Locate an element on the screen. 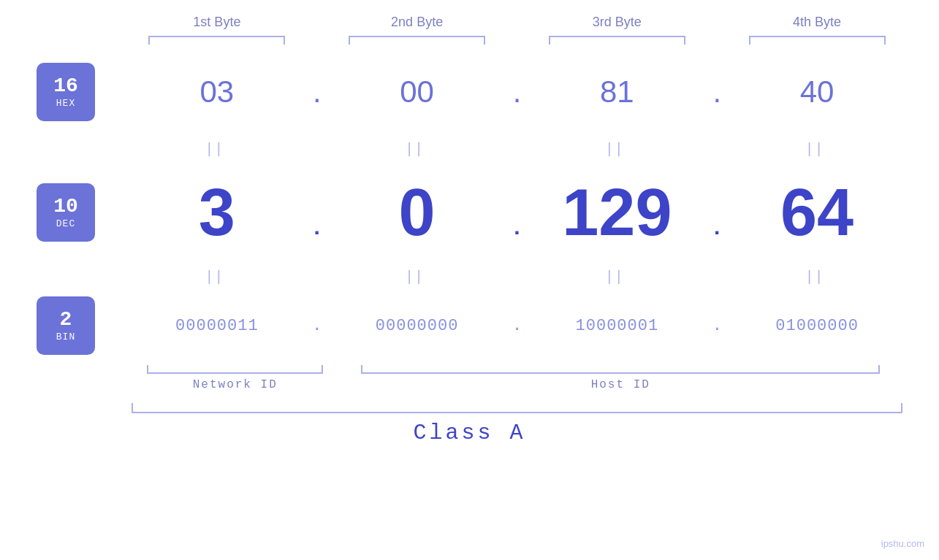 Image resolution: width=939 pixels, height=560 pixels. byte2-header: 2nd Byte is located at coordinates (417, 29).